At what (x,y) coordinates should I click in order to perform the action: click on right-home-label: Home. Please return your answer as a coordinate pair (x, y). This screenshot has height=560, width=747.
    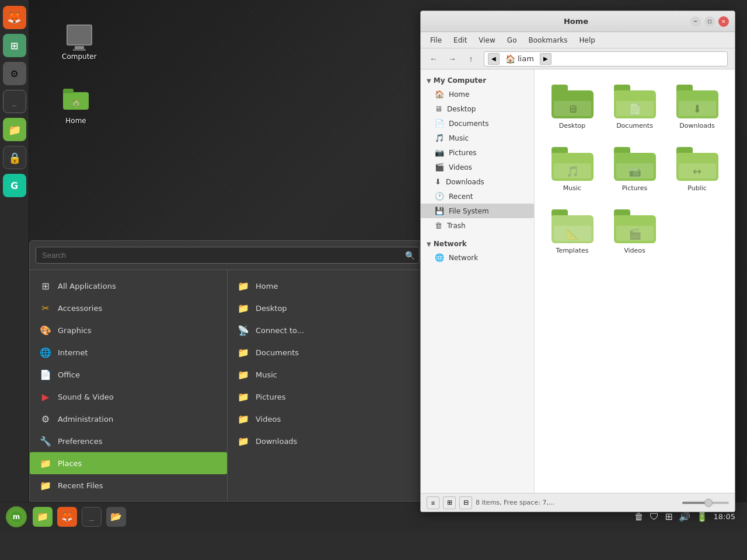
    Looking at the image, I should click on (267, 286).